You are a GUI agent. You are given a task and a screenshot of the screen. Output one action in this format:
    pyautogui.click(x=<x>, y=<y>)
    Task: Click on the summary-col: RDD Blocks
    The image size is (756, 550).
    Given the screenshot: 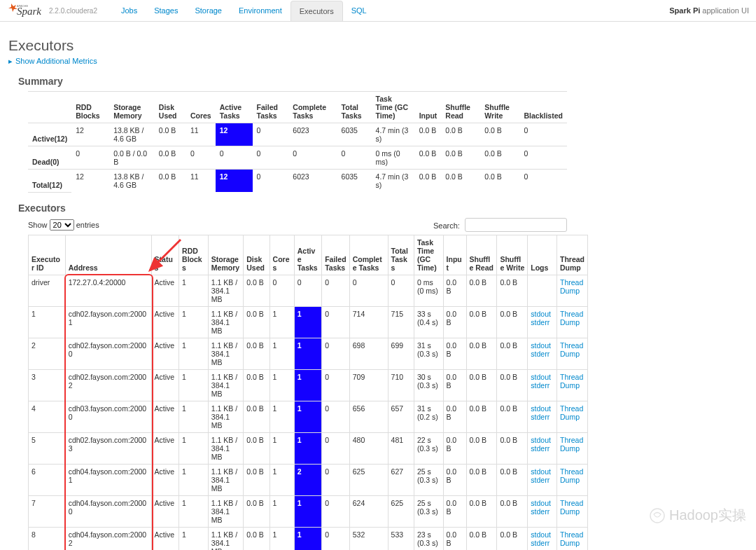 What is the action you would take?
    pyautogui.click(x=90, y=108)
    